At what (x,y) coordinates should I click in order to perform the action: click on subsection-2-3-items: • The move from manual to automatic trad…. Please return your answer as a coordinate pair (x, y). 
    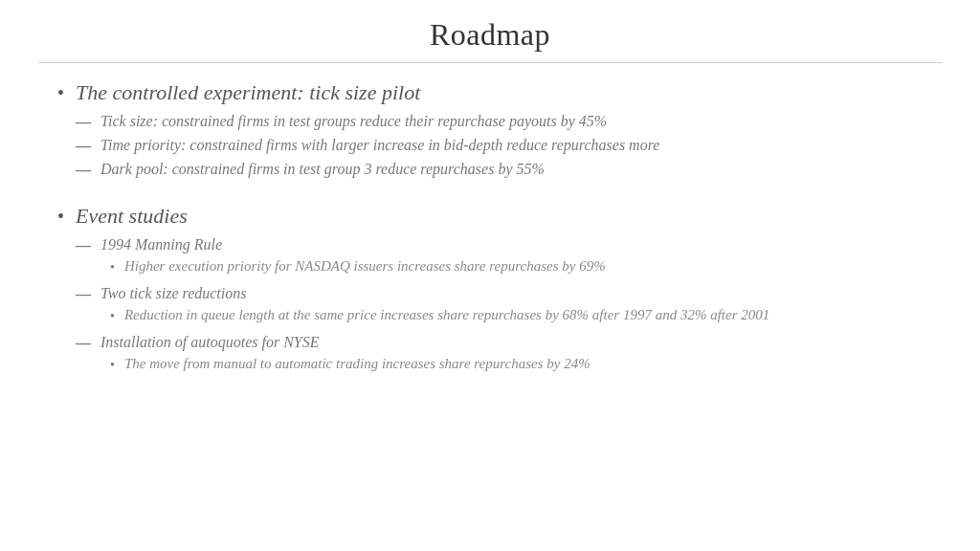
    Looking at the image, I should click on (350, 364).